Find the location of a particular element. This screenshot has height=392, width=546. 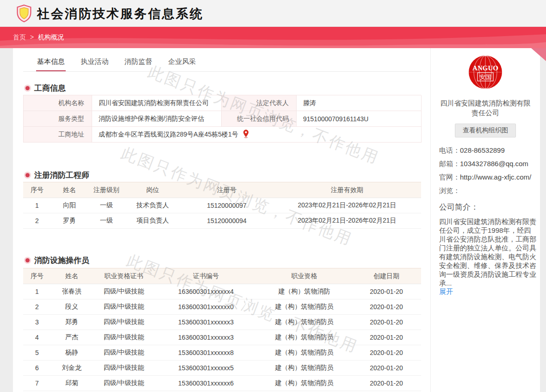

cell: 杨静 is located at coordinates (72, 353).